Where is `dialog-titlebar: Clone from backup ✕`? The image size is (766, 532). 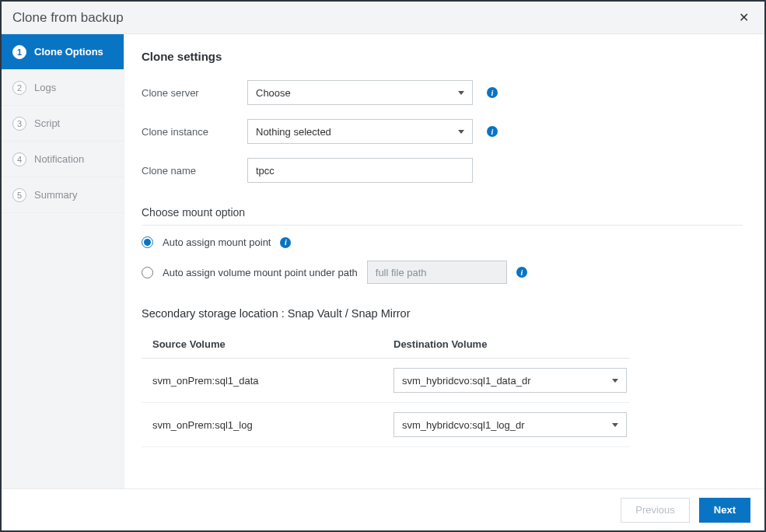
dialog-titlebar: Clone from backup ✕ is located at coordinates (383, 18).